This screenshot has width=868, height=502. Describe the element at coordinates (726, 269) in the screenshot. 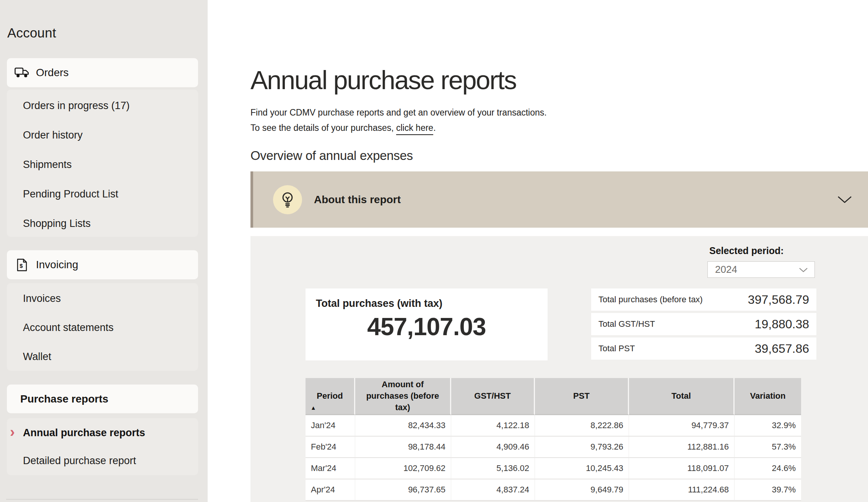

I see `period-select-value: 2024` at that location.